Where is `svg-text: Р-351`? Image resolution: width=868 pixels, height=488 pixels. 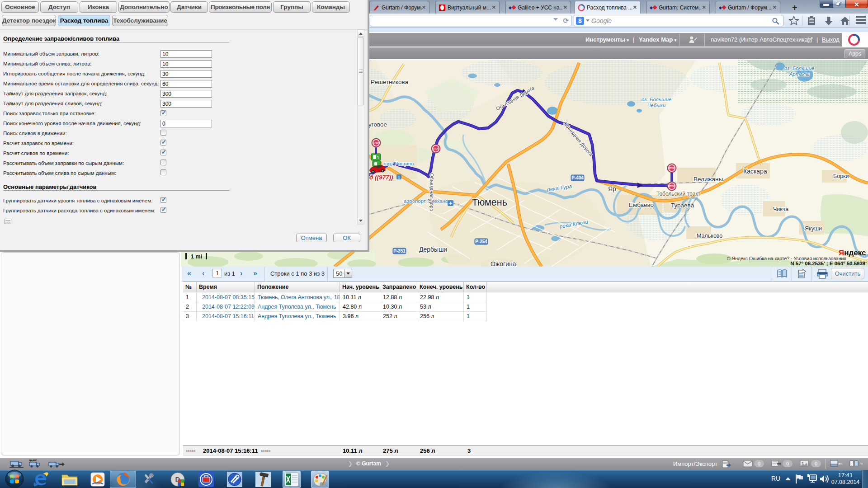
svg-text: Р-351 is located at coordinates (400, 251).